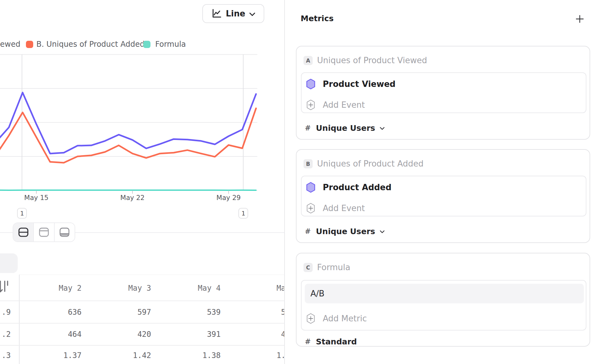 Image resolution: width=600 pixels, height=364 pixels. Describe the element at coordinates (236, 14) in the screenshot. I see `chart-type-label: Line` at that location.